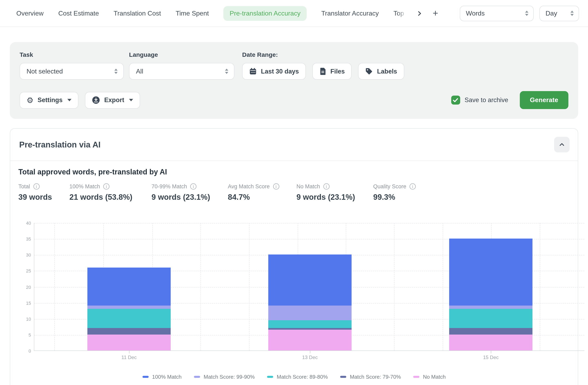 This screenshot has height=385, width=588. I want to click on collapse-card-button, so click(562, 145).